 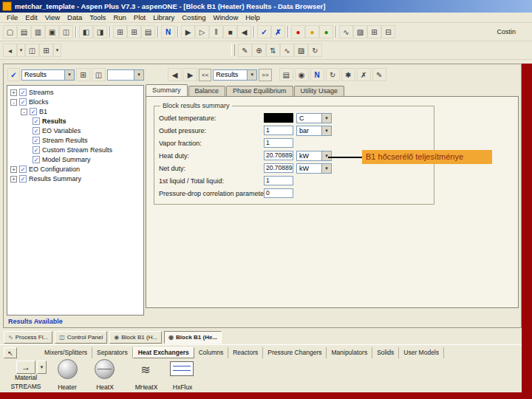 What do you see at coordinates (31, 18) in the screenshot?
I see `menu-edit: Edit` at bounding box center [31, 18].